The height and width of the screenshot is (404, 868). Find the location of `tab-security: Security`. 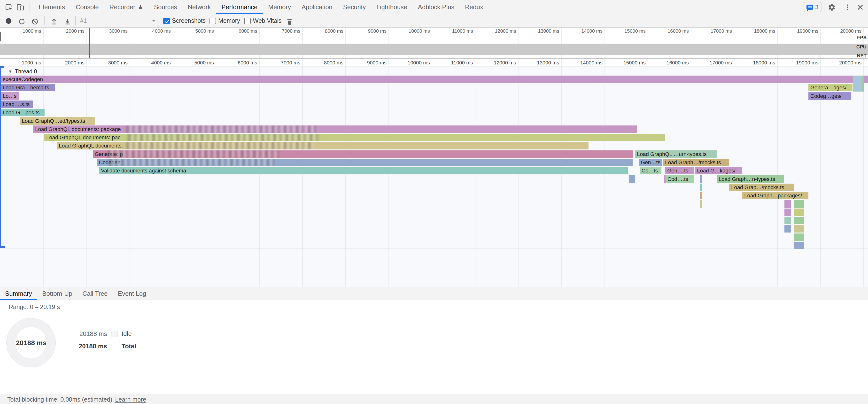

tab-security: Security is located at coordinates (354, 7).